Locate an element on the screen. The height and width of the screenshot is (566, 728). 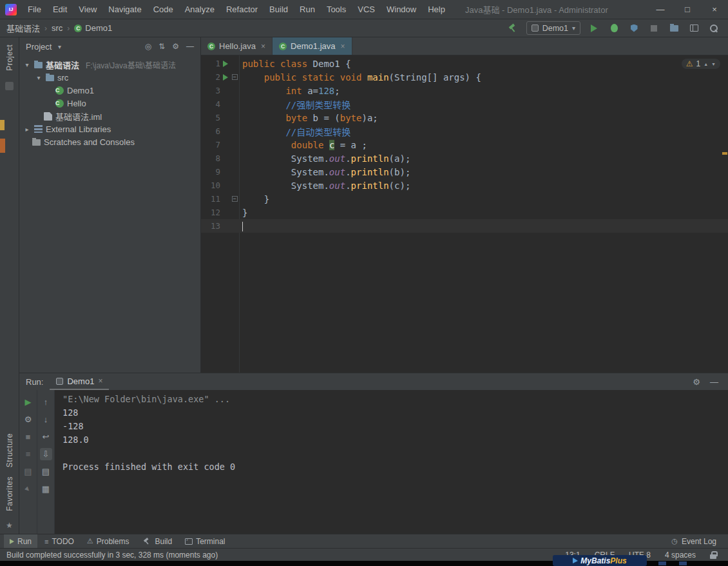
console-line is located at coordinates (396, 455).